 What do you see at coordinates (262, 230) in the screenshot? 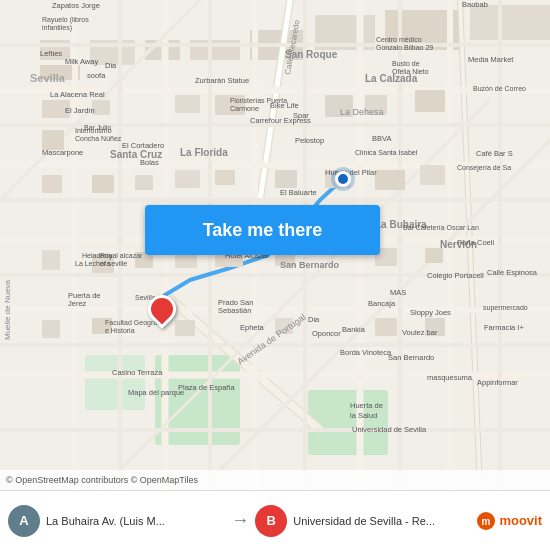
I see `take-me-there-button: Take me there` at bounding box center [262, 230].